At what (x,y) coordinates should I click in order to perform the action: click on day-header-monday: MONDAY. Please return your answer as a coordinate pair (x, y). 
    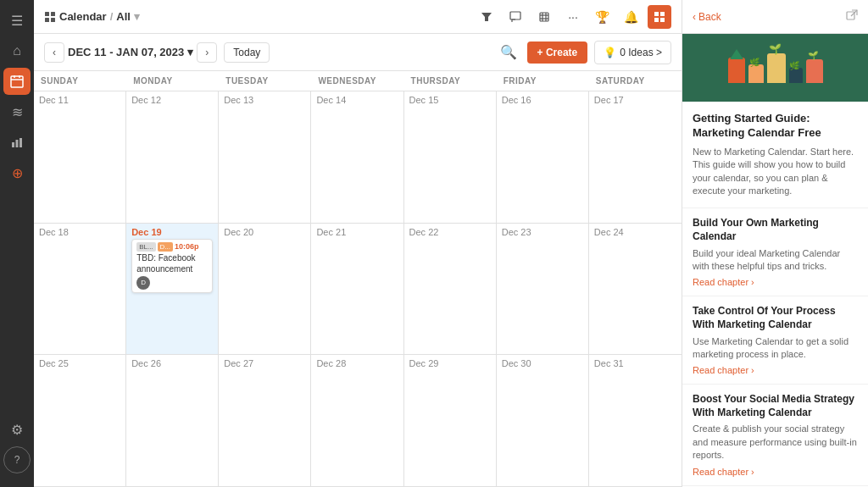
    Looking at the image, I should click on (173, 81).